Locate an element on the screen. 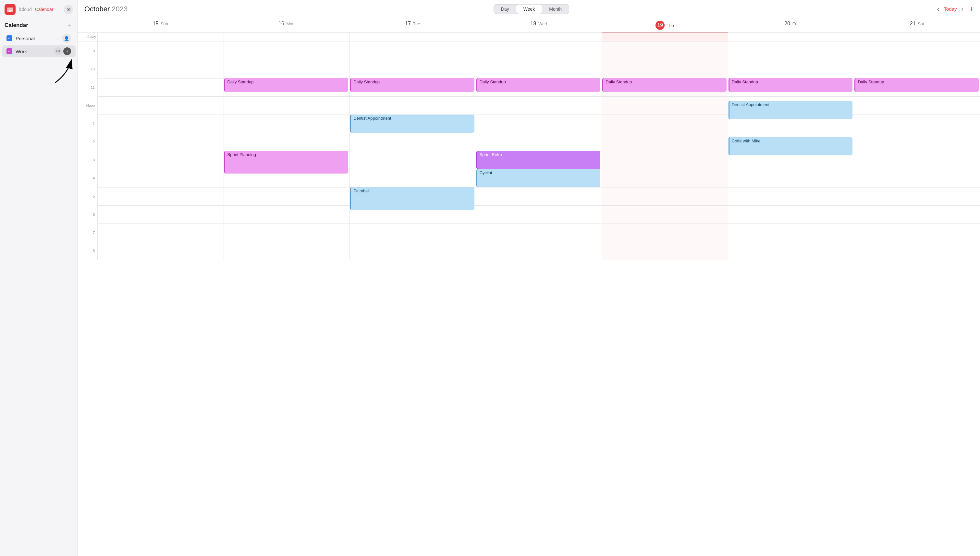 This screenshot has height=556, width=980. view-month-button: Month is located at coordinates (555, 9).